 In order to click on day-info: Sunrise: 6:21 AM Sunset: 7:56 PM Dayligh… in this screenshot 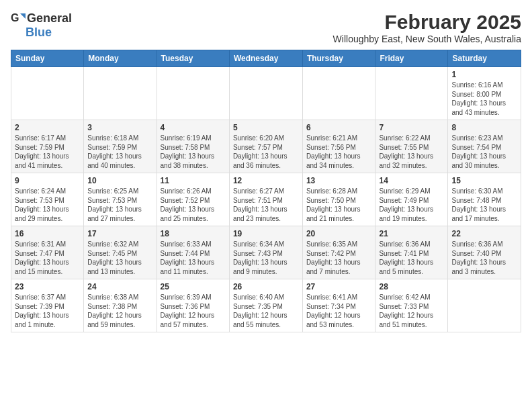, I will do `click(339, 152)`.